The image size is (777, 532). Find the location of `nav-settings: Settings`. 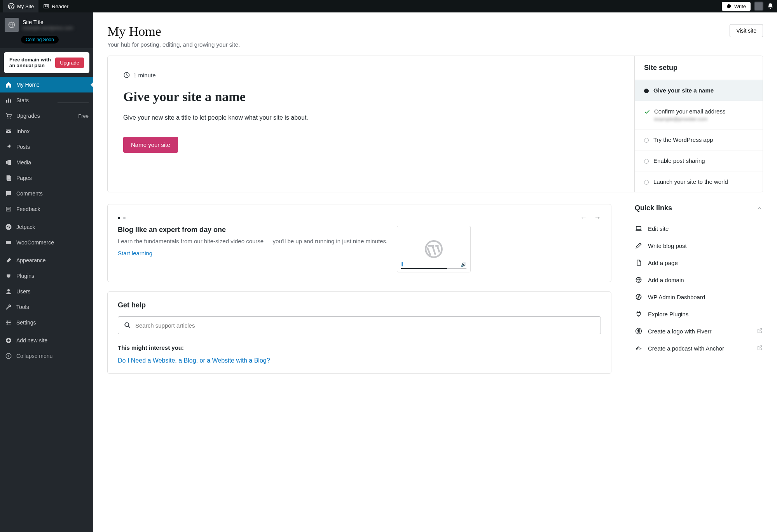

nav-settings: Settings is located at coordinates (47, 323).